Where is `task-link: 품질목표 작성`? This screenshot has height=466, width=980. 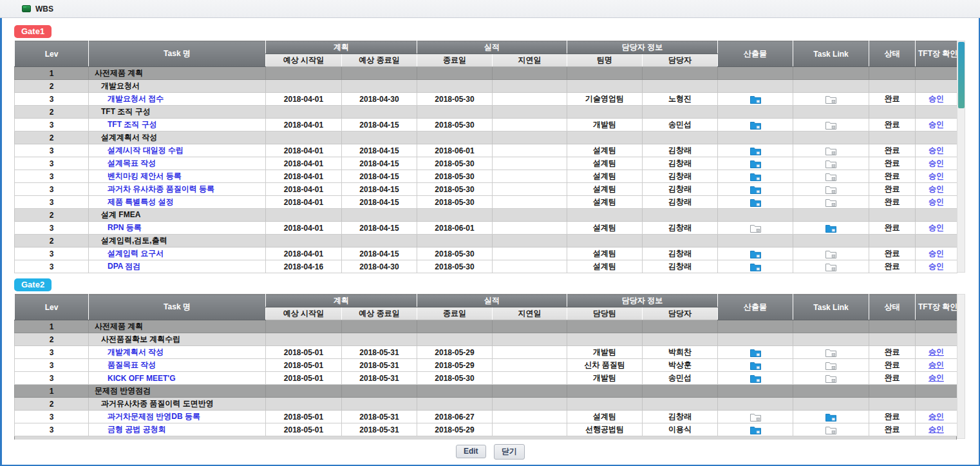
task-link: 품질목표 작성 is located at coordinates (131, 365).